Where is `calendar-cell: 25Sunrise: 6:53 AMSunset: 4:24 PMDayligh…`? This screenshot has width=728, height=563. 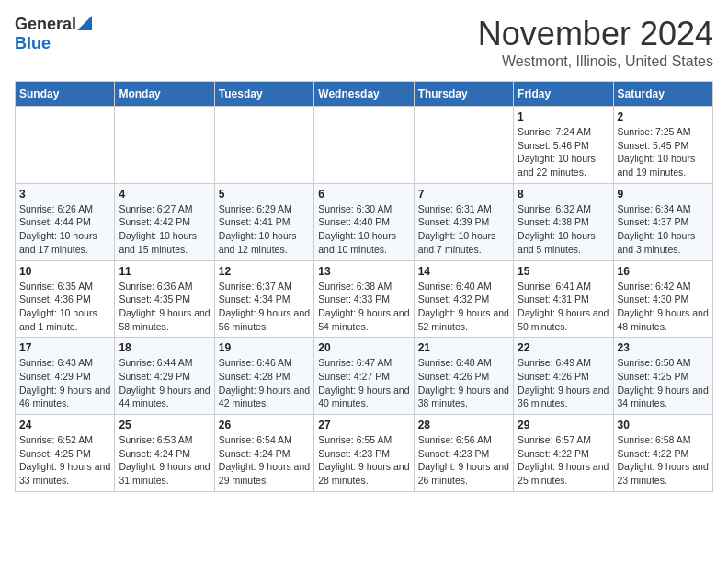 calendar-cell: 25Sunrise: 6:53 AMSunset: 4:24 PMDayligh… is located at coordinates (165, 454).